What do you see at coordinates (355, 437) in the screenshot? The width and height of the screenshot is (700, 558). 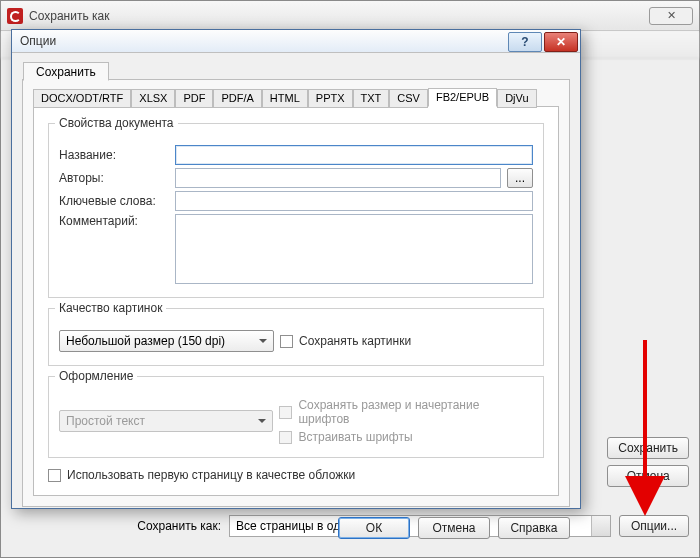 I see `checkbox-embed-fonts-label: Встраивать шрифты` at bounding box center [355, 437].